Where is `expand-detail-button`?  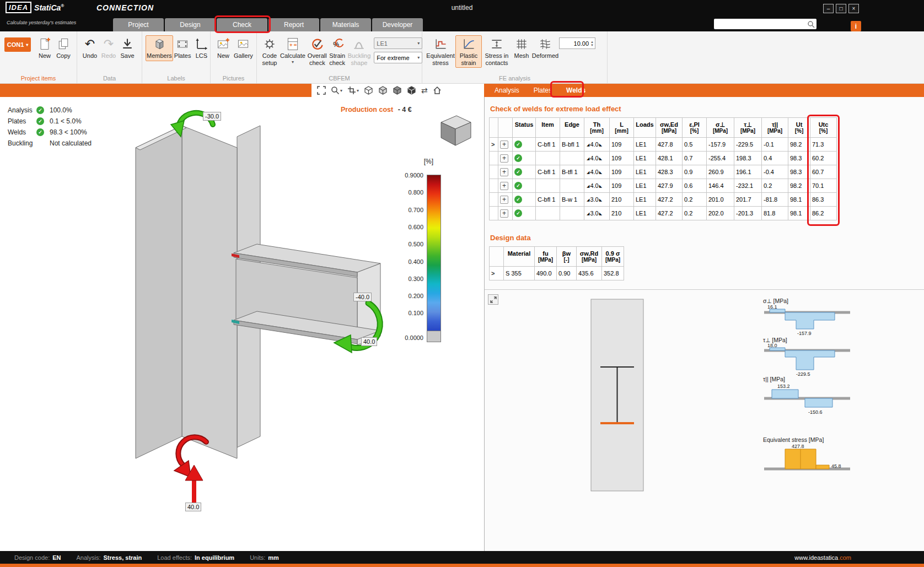 expand-detail-button is located at coordinates (493, 300).